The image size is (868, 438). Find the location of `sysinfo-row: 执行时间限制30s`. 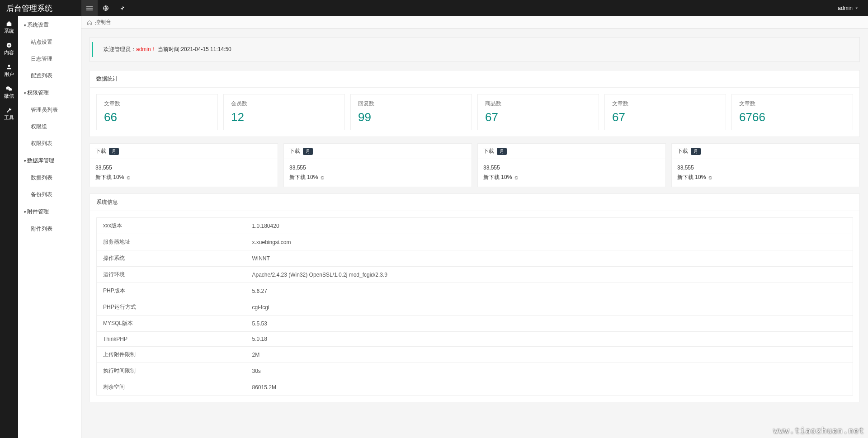

sysinfo-row: 执行时间限制30s is located at coordinates (475, 371).